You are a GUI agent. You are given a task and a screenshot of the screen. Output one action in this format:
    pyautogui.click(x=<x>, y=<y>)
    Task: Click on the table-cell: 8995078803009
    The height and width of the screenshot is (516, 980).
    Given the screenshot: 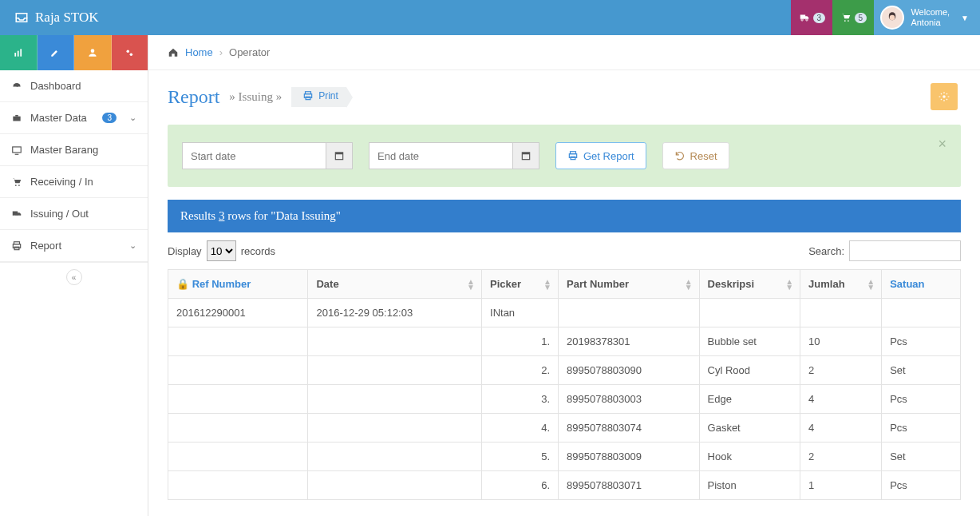 What is the action you would take?
    pyautogui.click(x=629, y=457)
    